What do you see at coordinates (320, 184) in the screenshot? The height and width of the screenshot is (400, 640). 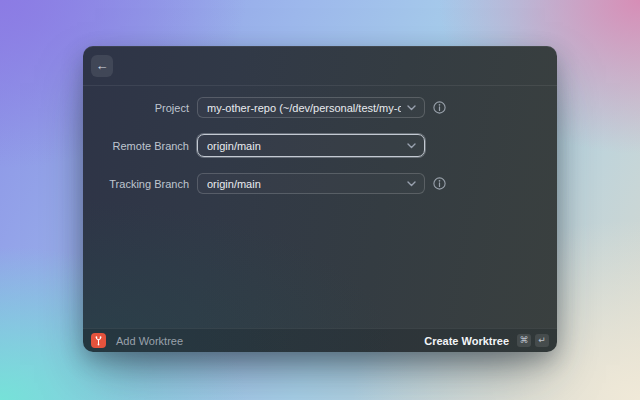 I see `form-row-tracking-branch: Tracking Branch origin/main` at bounding box center [320, 184].